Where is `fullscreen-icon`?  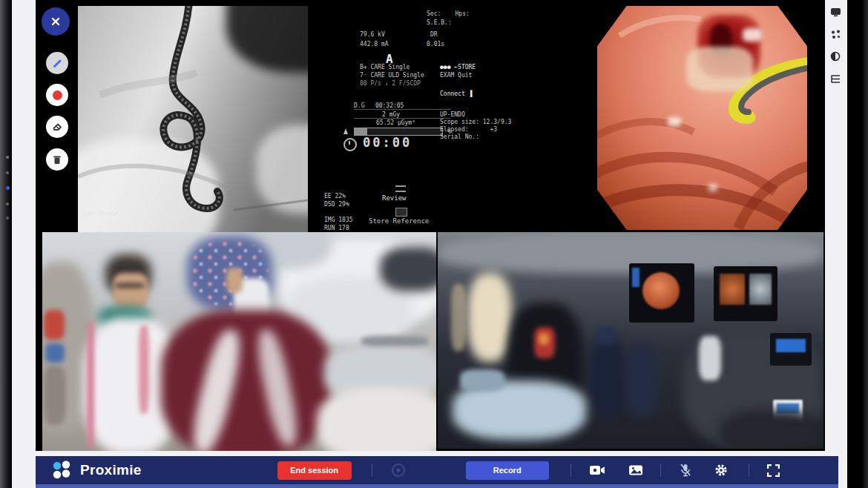
fullscreen-icon is located at coordinates (774, 470).